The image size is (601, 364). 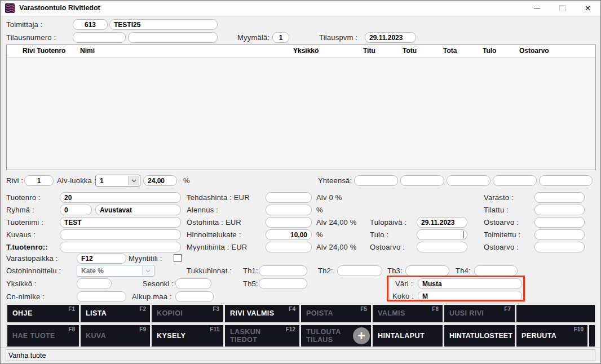 What do you see at coordinates (101, 296) in the screenshot?
I see `cn-nimike-input` at bounding box center [101, 296].